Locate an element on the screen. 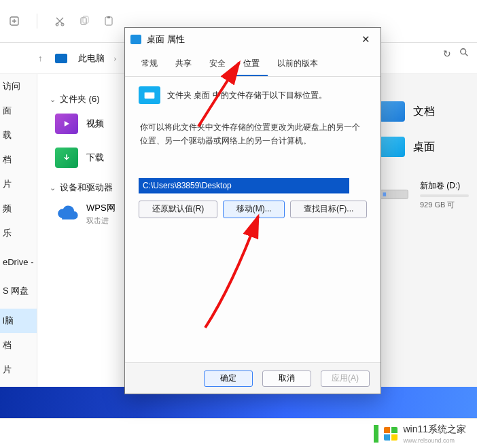  tab-strip: 常规 共享 安全 位置 以前的版本 is located at coordinates (253, 64).